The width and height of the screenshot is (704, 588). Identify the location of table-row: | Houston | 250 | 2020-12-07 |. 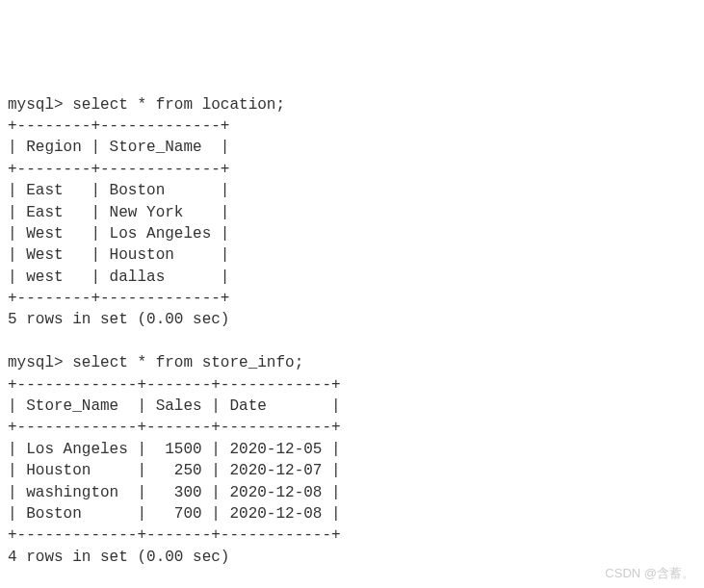
(174, 471).